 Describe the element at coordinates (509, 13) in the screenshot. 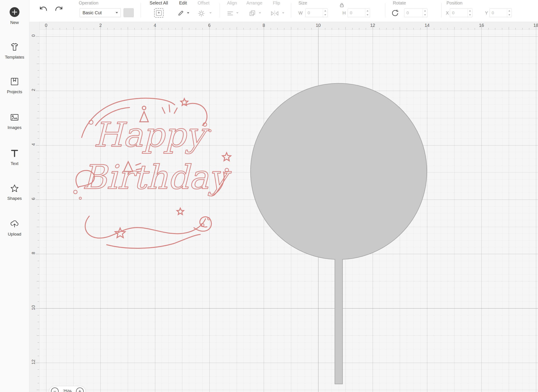

I see `y-stepper` at that location.